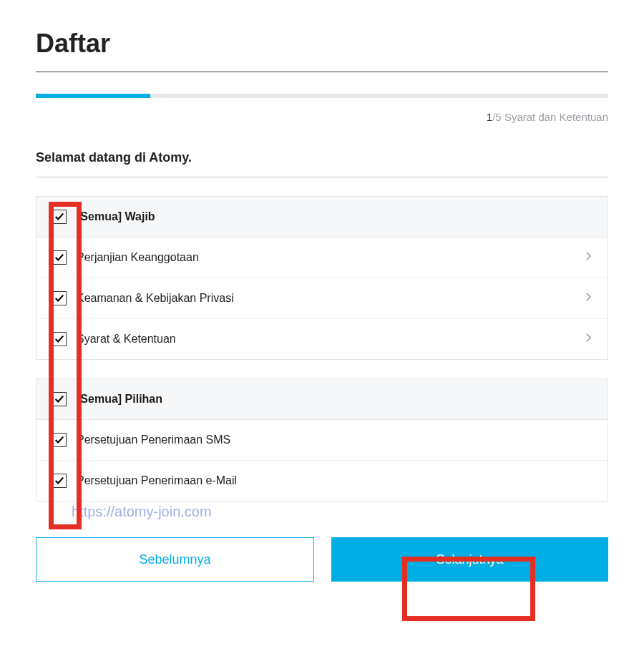 The width and height of the screenshot is (644, 646). Describe the element at coordinates (59, 298) in the screenshot. I see `checkbox-privacy-policy` at that location.